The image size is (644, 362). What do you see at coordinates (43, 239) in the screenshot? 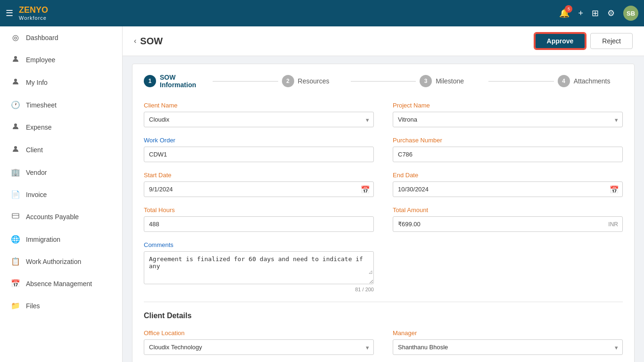
I see `sidebar-label-immigration: Immigration` at bounding box center [43, 239].